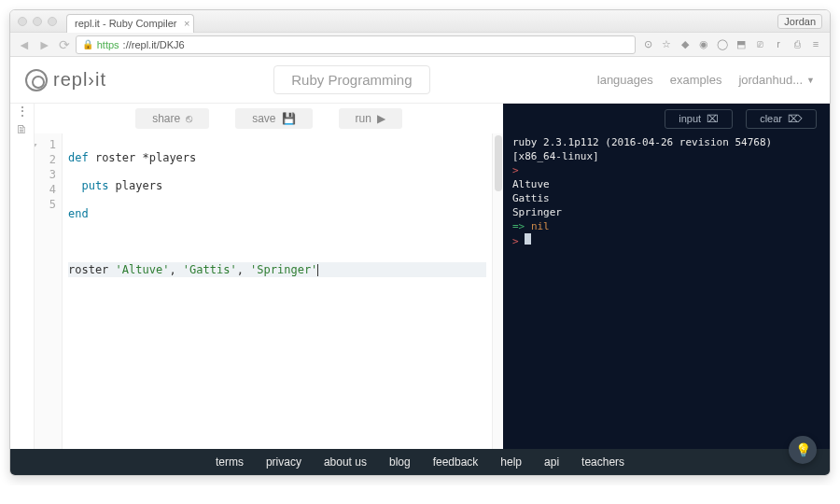 The width and height of the screenshot is (840, 504). Describe the element at coordinates (498, 163) in the screenshot. I see `scrollbar-thumb` at that location.